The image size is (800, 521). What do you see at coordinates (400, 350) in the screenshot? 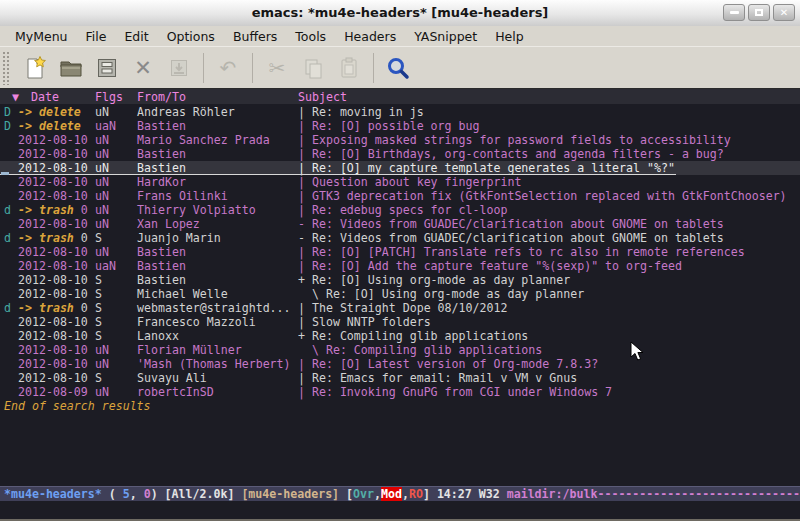
I see `message-row: 2012-08-10 uN Florian Müllner \ Re: Comp…` at bounding box center [400, 350].